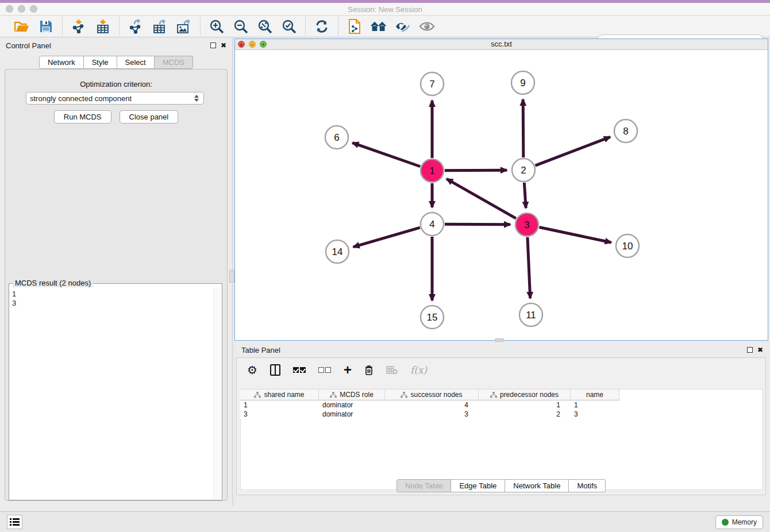 This screenshot has width=770, height=532. Describe the element at coordinates (352, 395) in the screenshot. I see `column-header-MCDS-role: MCDS role` at that location.